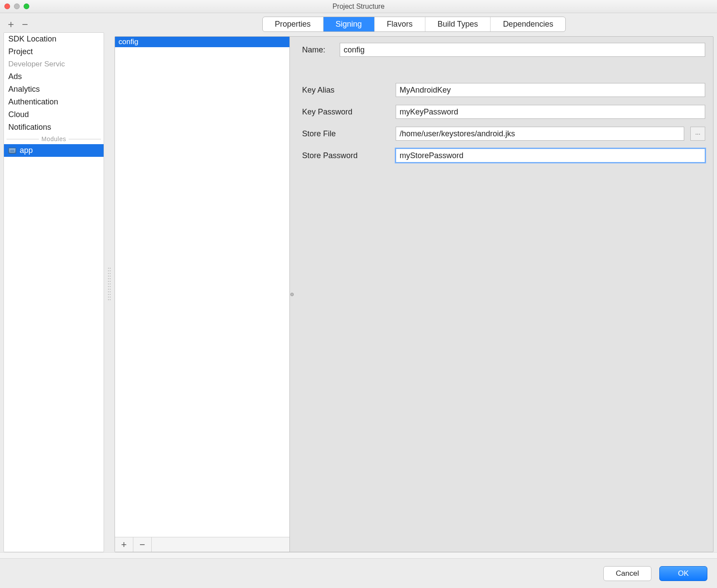  I want to click on tab-build-types: Build Types, so click(458, 24).